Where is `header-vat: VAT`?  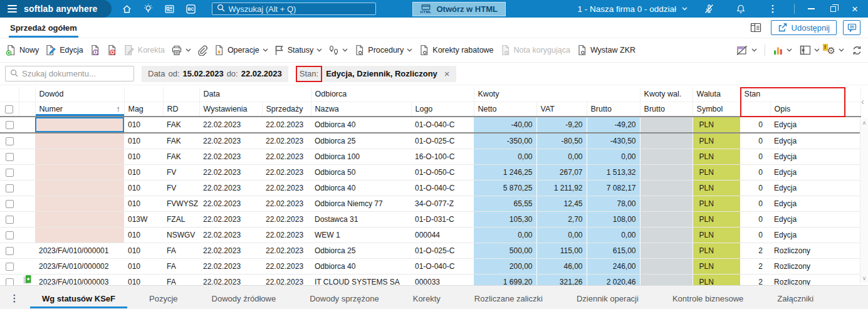 header-vat: VAT is located at coordinates (562, 109).